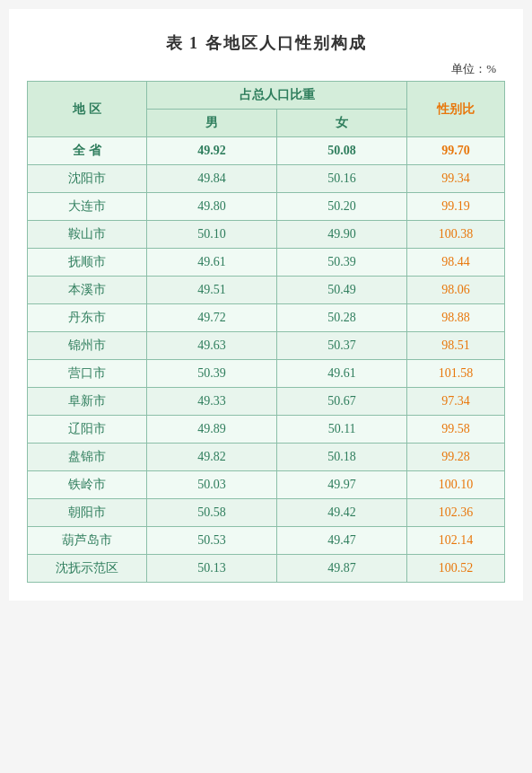 The width and height of the screenshot is (532, 773). What do you see at coordinates (212, 180) in the screenshot?
I see `cell-male: 49.84` at bounding box center [212, 180].